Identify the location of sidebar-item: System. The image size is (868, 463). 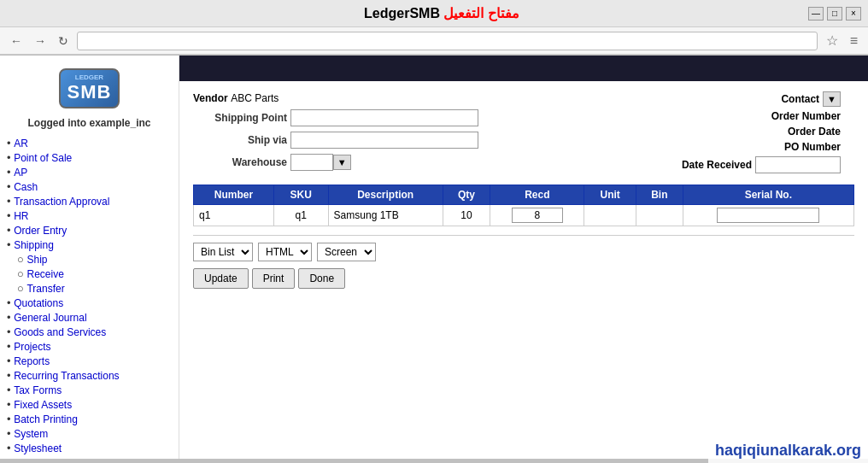
(89, 434).